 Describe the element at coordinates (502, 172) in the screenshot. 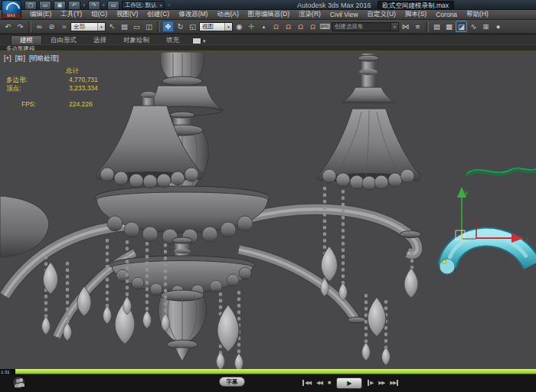

I see `spline-object` at that location.